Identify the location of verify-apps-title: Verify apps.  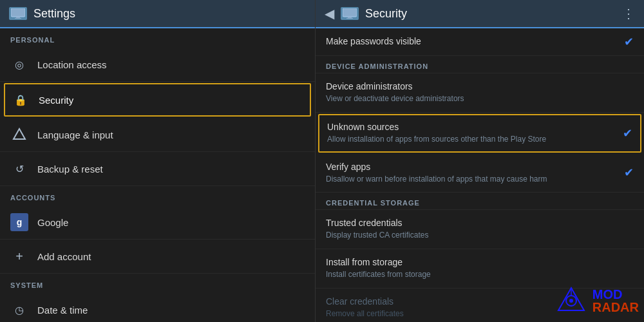
(473, 167).